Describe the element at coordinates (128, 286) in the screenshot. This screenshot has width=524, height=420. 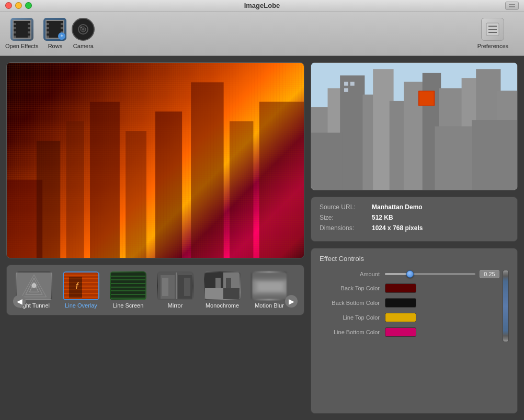
I see `line-screen-thumb` at that location.